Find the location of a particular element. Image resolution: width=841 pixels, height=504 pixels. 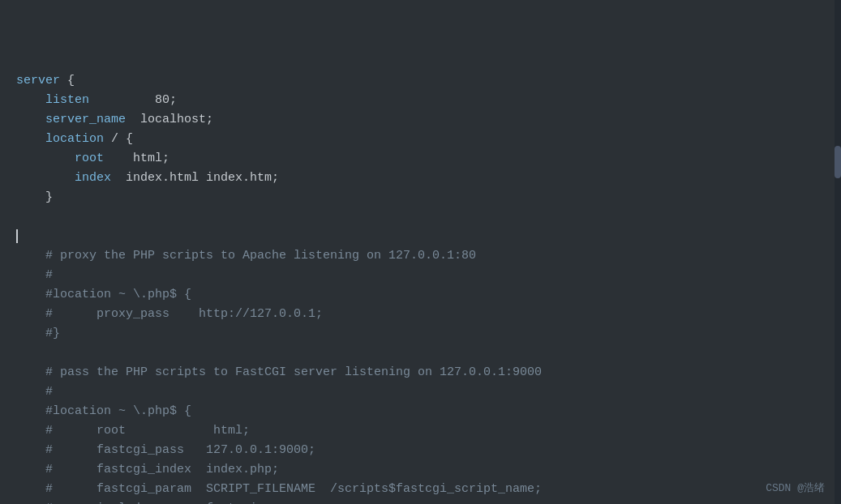

code-line: # proxy_pass http://127.0.0.1; is located at coordinates (420, 314).